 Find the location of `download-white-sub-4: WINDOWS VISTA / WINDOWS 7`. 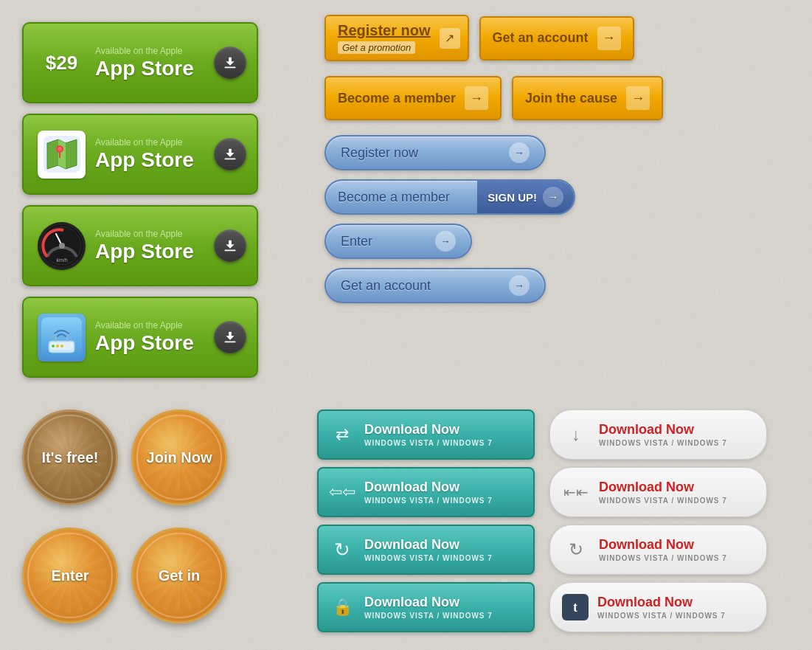

download-white-sub-4: WINDOWS VISTA / WINDOWS 7 is located at coordinates (676, 615).